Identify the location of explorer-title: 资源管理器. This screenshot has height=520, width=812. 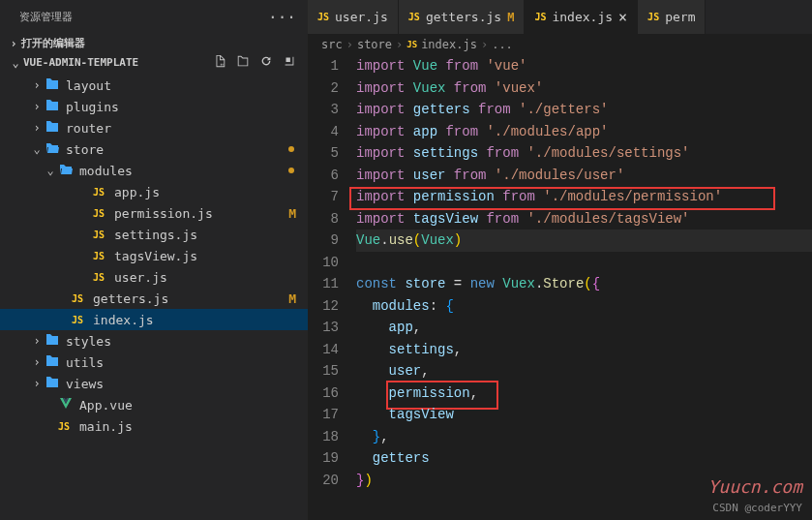
(46, 17).